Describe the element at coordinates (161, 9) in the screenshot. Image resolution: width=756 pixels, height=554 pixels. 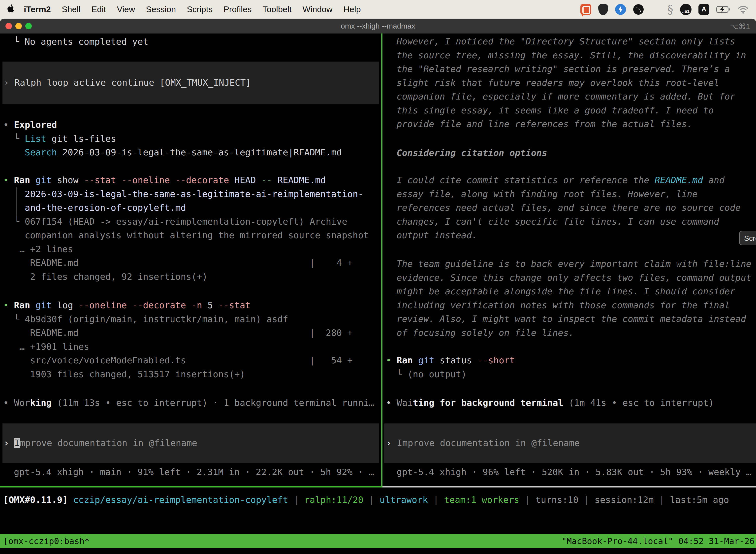
I see `menu-item-session: Session` at that location.